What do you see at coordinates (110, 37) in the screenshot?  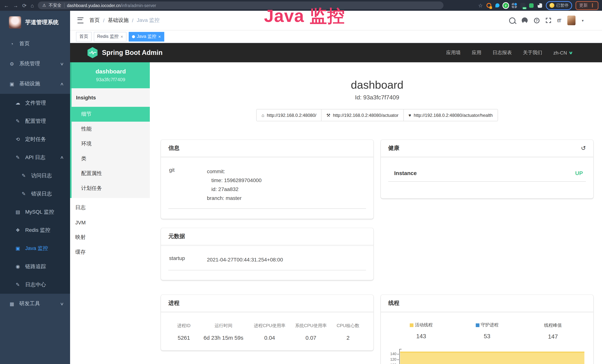 I see `tab-redis-monitor: Redis 监控 ×` at bounding box center [110, 37].